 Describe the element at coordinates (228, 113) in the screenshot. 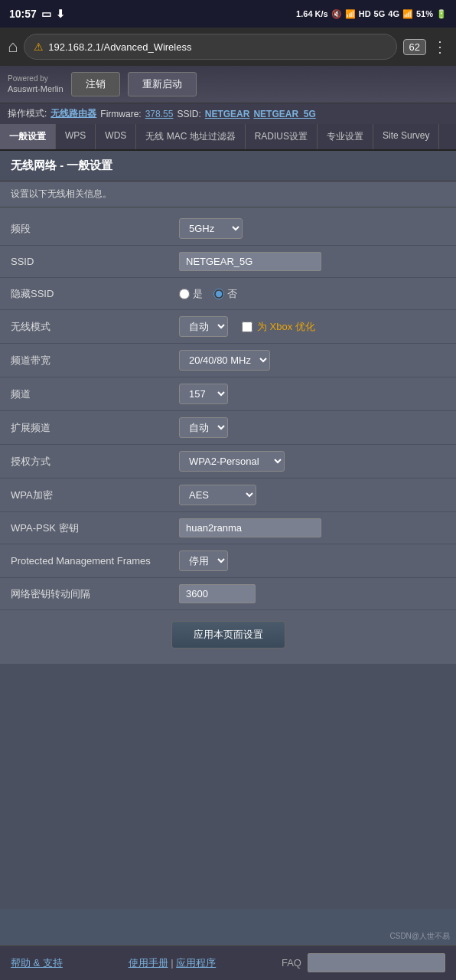

I see `status-info: 操作模式: 无线路由器 Firmware: 378.55 SSID: NETGE…` at that location.